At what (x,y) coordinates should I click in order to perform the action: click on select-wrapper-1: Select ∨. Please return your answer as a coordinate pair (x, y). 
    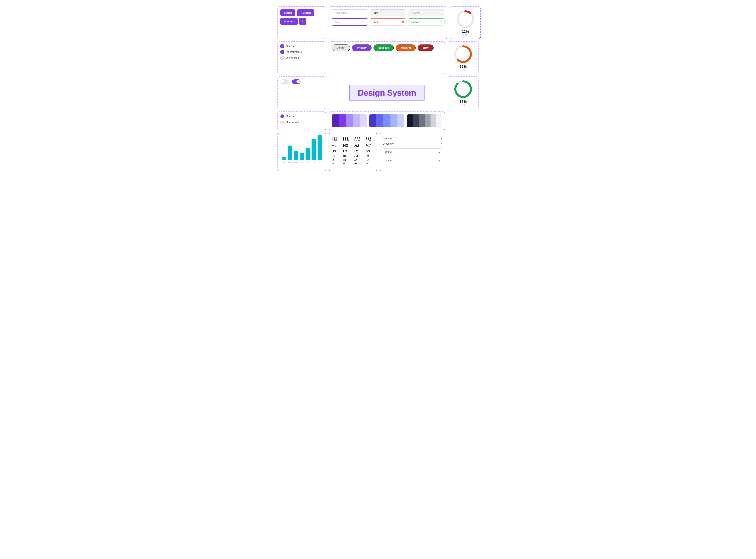
    Looking at the image, I should click on (413, 152).